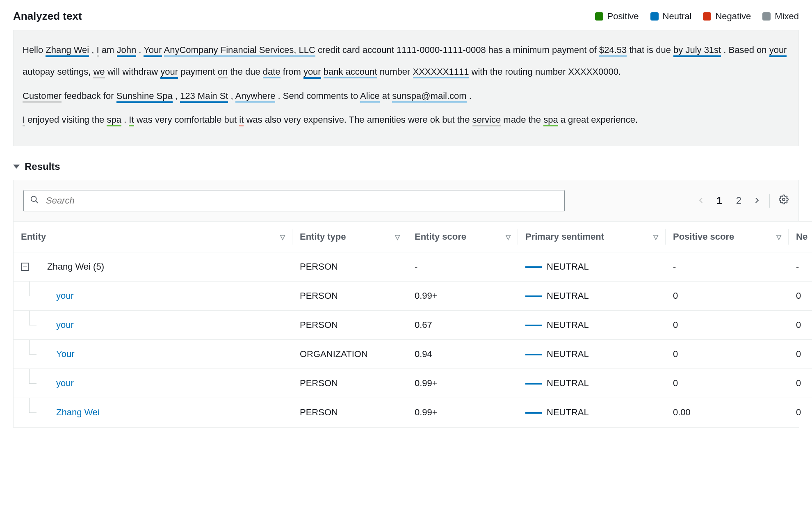  Describe the element at coordinates (617, 16) in the screenshot. I see `legend-positive: Positive` at that location.